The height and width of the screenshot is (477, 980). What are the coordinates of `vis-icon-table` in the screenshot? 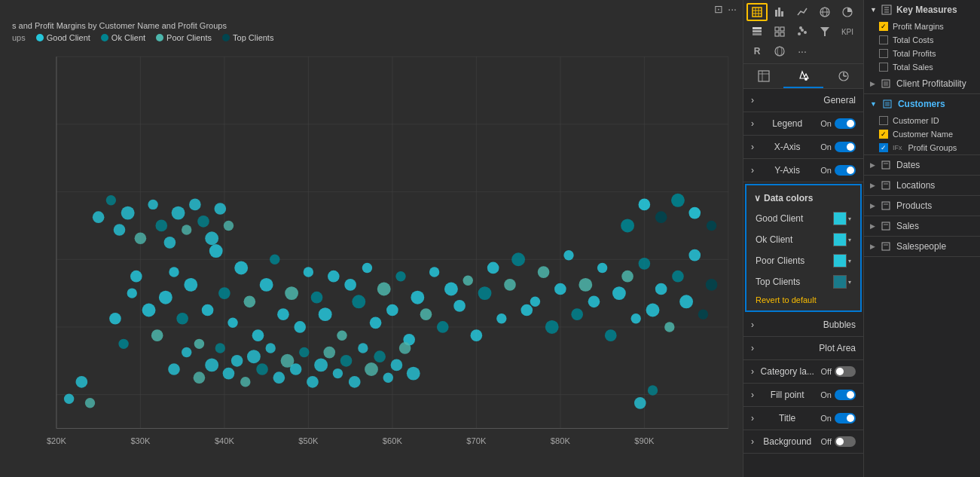 It's located at (757, 12).